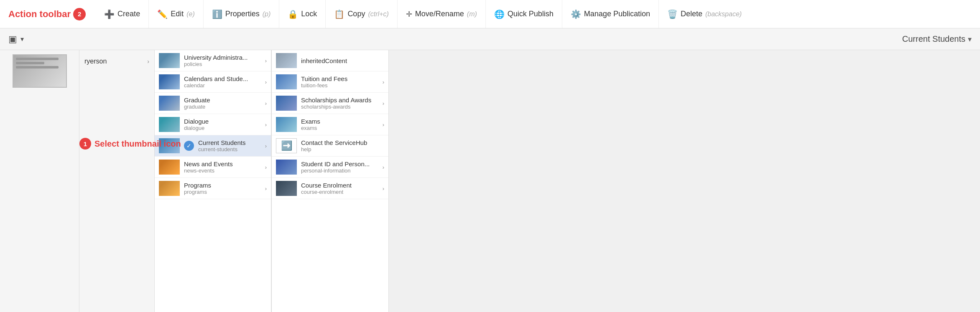 This screenshot has width=980, height=312. Describe the element at coordinates (339, 128) in the screenshot. I see `child-sub: exams` at that location.